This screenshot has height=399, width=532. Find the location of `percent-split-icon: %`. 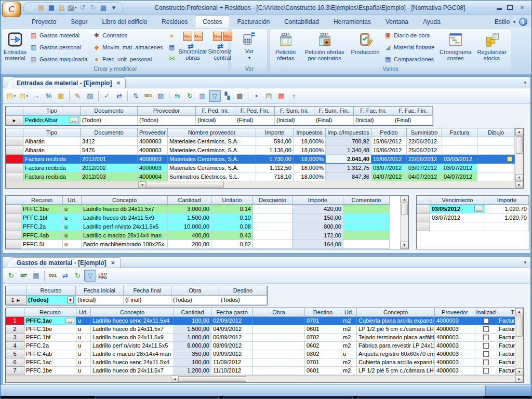

percent-split-icon: % is located at coordinates (49, 96).